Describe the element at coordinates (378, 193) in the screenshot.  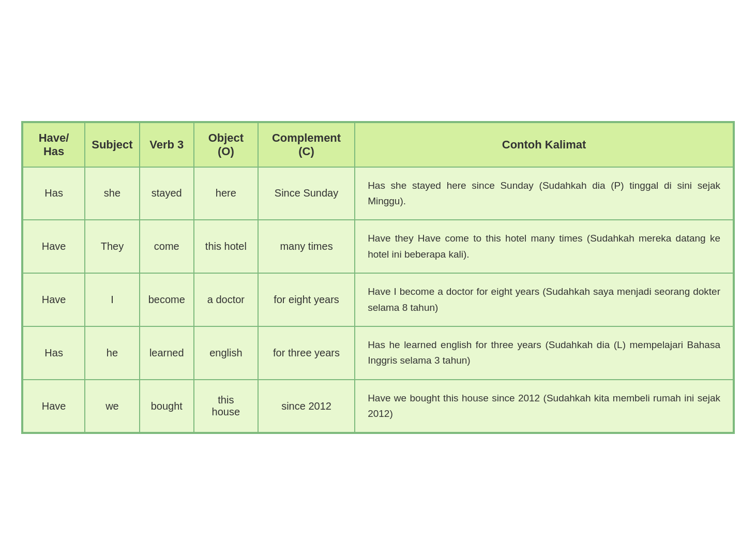
I see `table-row: HasshestayedhereSince SundayHas she stay…` at that location.